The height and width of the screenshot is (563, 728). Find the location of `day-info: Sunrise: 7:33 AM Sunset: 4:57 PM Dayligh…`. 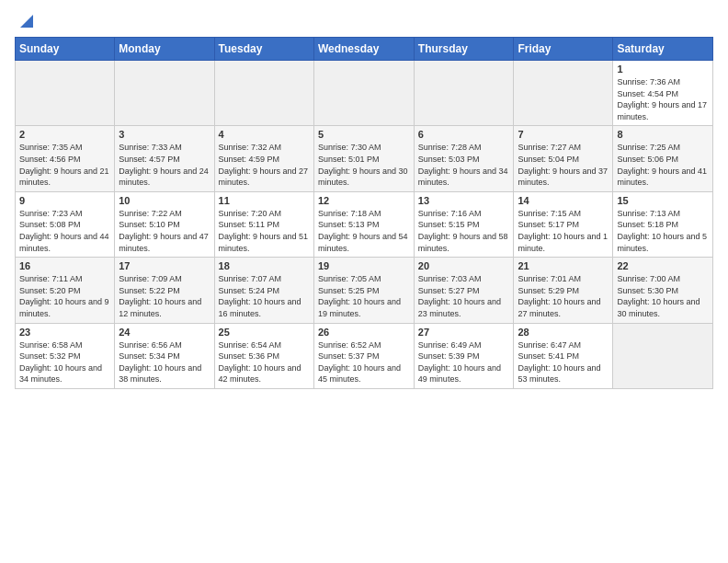

day-info: Sunrise: 7:33 AM Sunset: 4:57 PM Dayligh… is located at coordinates (164, 165).